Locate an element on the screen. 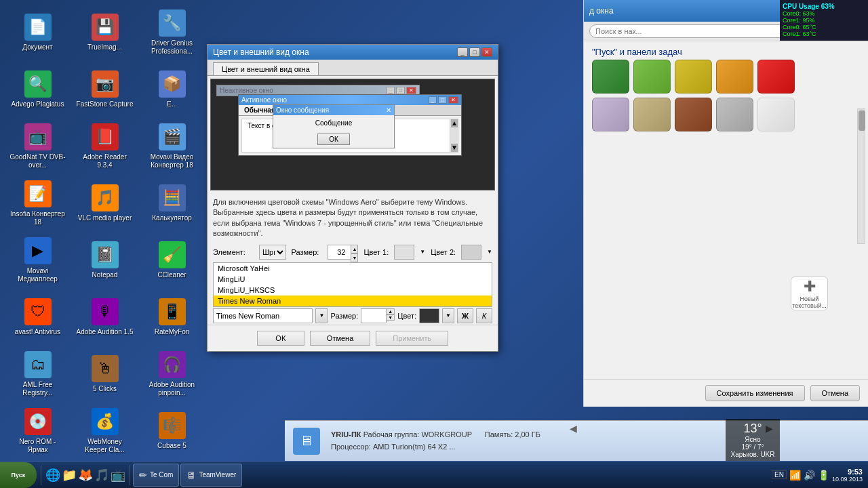  text-scrollbar: ▲ ▼ is located at coordinates (454, 136).